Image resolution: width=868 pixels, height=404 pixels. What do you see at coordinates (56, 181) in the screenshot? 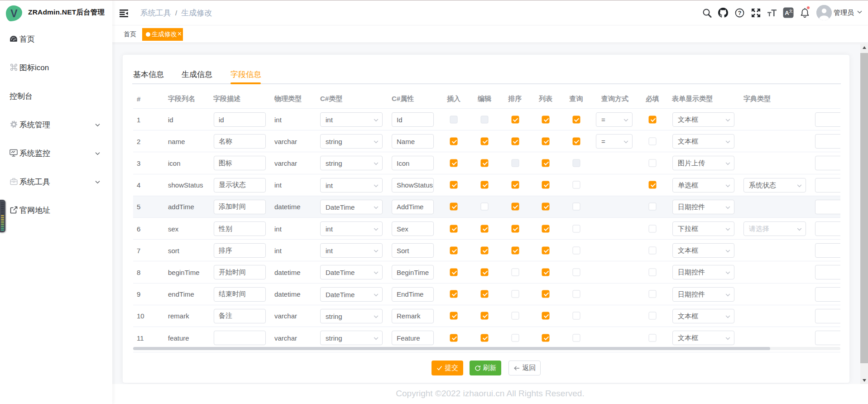
I see `sidebar-item-5: 系统工具` at bounding box center [56, 181].